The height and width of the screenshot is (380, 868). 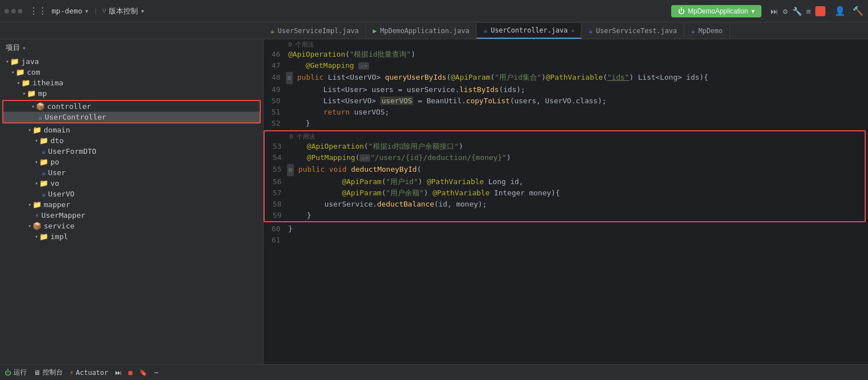 What do you see at coordinates (89, 373) in the screenshot?
I see `actuator-btn: ⚡ Actuator` at bounding box center [89, 373].